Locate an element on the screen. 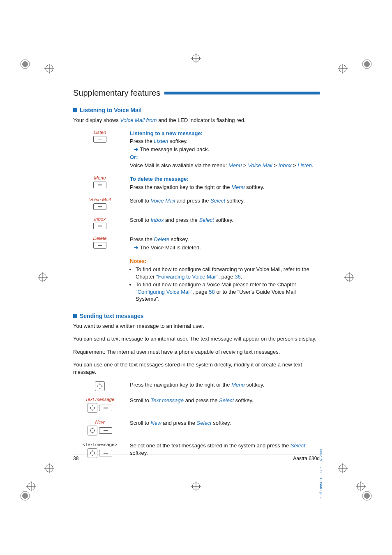  page-footer: 38 Aastra 630d is located at coordinates (196, 458).